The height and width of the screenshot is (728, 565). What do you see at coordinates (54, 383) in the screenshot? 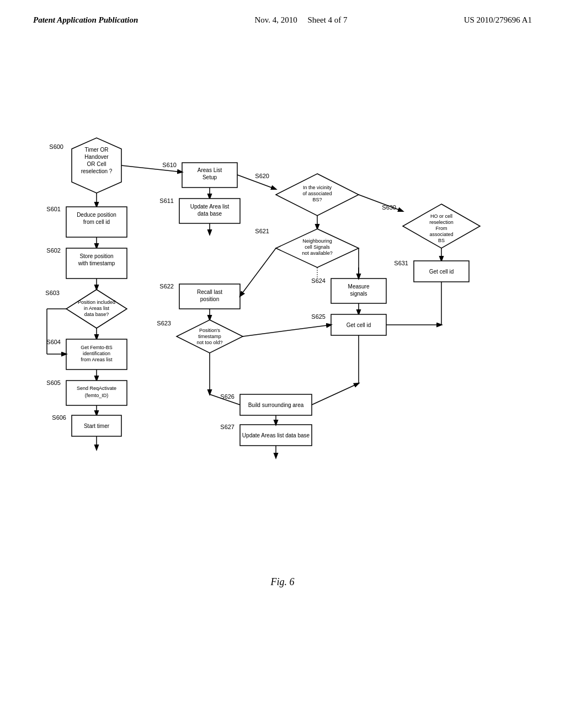
I see `svg-text: S605` at bounding box center [54, 383].